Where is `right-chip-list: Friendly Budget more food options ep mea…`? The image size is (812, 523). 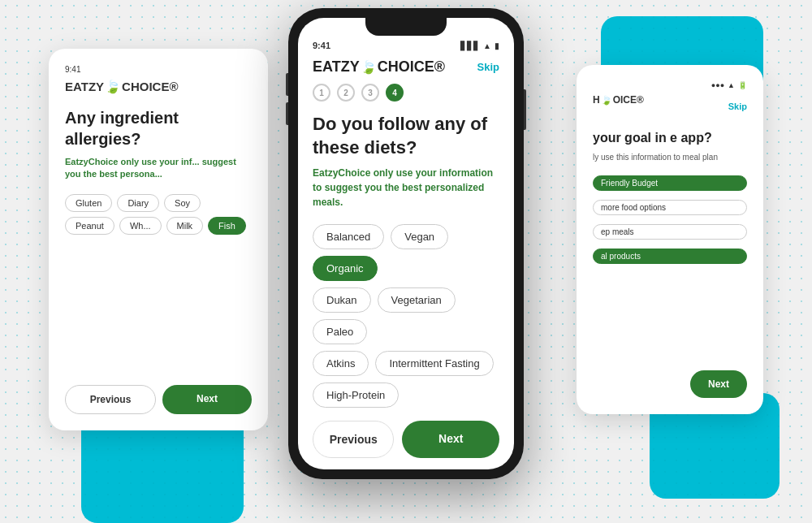 right-chip-list: Friendly Budget more food options ep mea… is located at coordinates (670, 219).